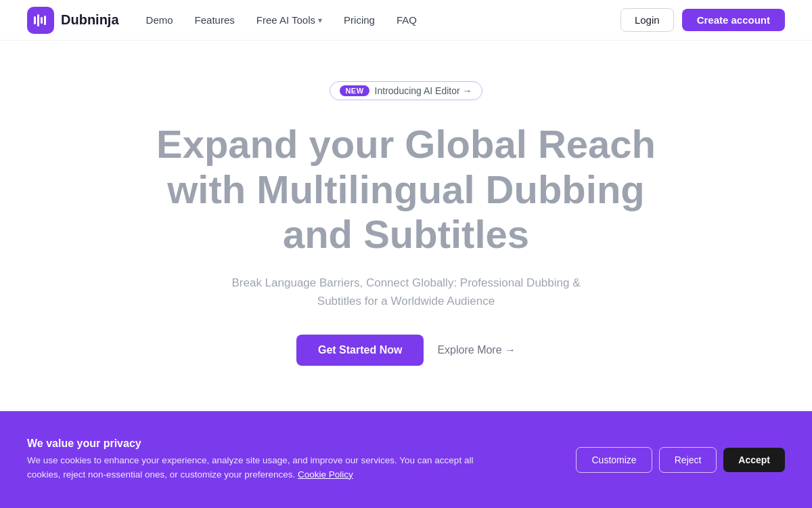 Image resolution: width=812 pixels, height=508 pixels. What do you see at coordinates (681, 460) in the screenshot?
I see `cookie-buttons: Customize Reject Accept` at bounding box center [681, 460].